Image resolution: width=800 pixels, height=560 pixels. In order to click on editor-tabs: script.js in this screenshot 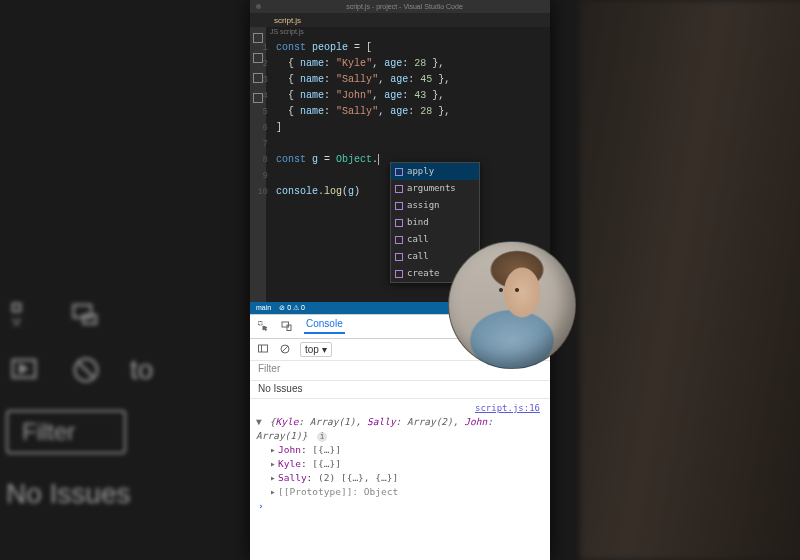, I will do `click(400, 20)`.